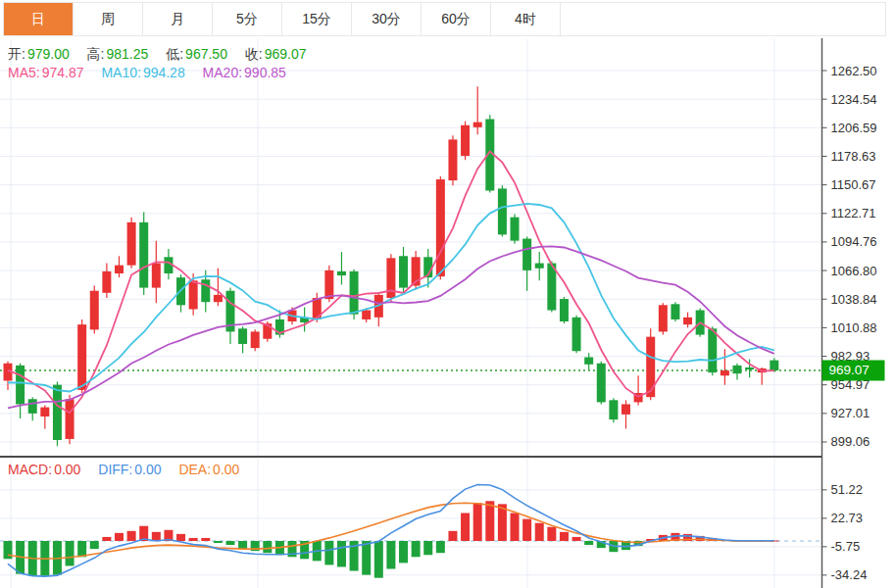 Image resolution: width=895 pixels, height=588 pixels. Describe the element at coordinates (457, 20) in the screenshot. I see `tab-60min: 60分` at that location.